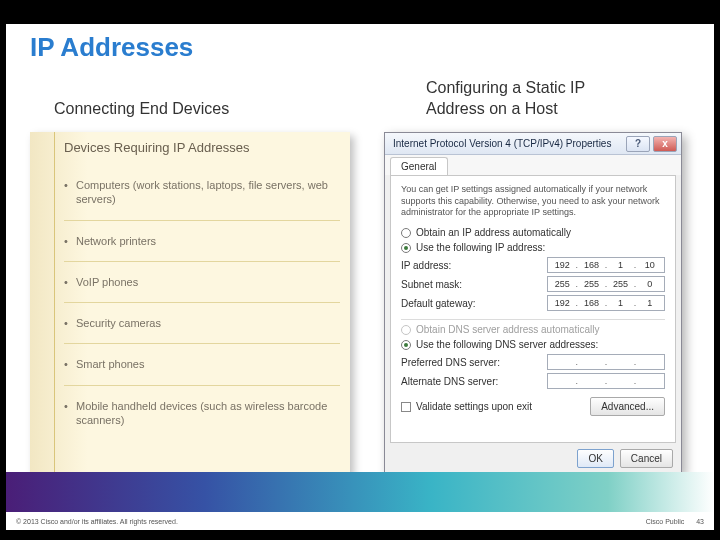 This screenshot has width=720, height=540. What do you see at coordinates (507, 344) in the screenshot?
I see `radio-label: Use the following DNS server addresses:` at bounding box center [507, 344].